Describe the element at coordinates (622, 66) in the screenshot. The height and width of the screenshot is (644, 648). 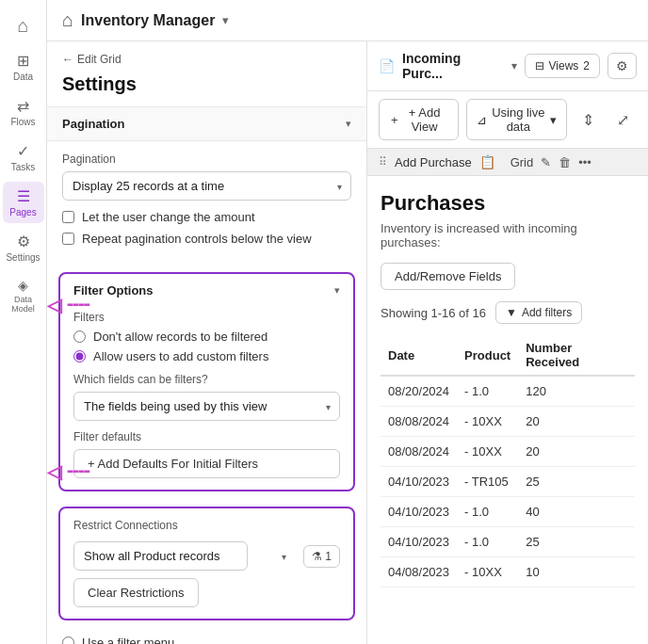
I see `settings-gear-button: ⚙` at that location.